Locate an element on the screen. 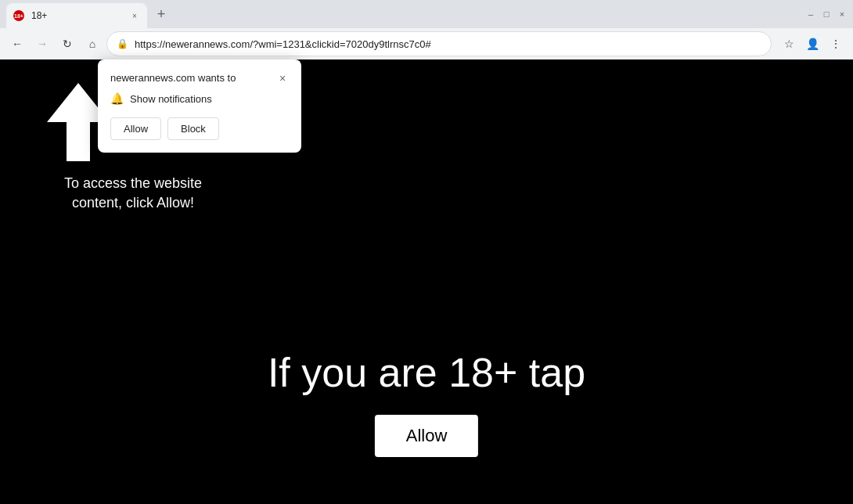 The image size is (853, 504). minimize-button: – is located at coordinates (811, 14).